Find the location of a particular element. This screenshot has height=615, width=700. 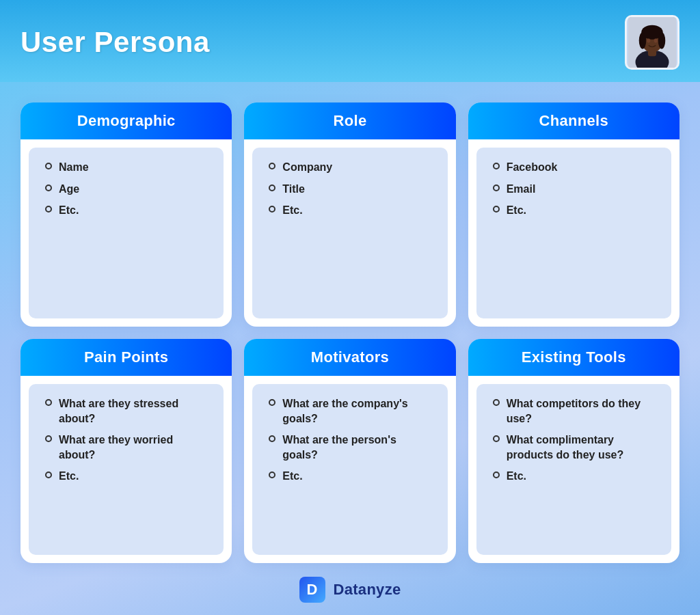

list-item-text: What competitors do they use? is located at coordinates (582, 411).